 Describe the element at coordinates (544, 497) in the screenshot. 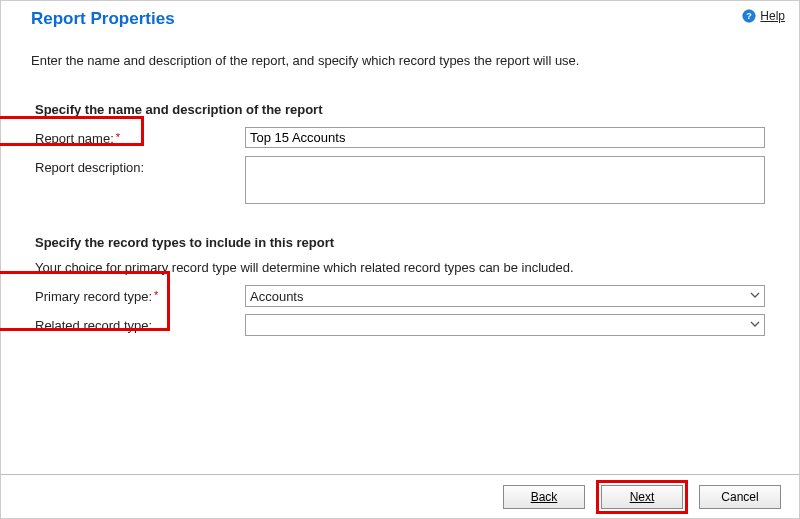

I see `back-button: Back` at that location.